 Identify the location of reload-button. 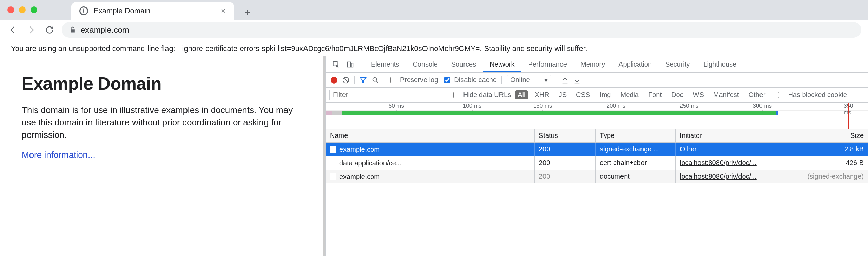
(50, 30).